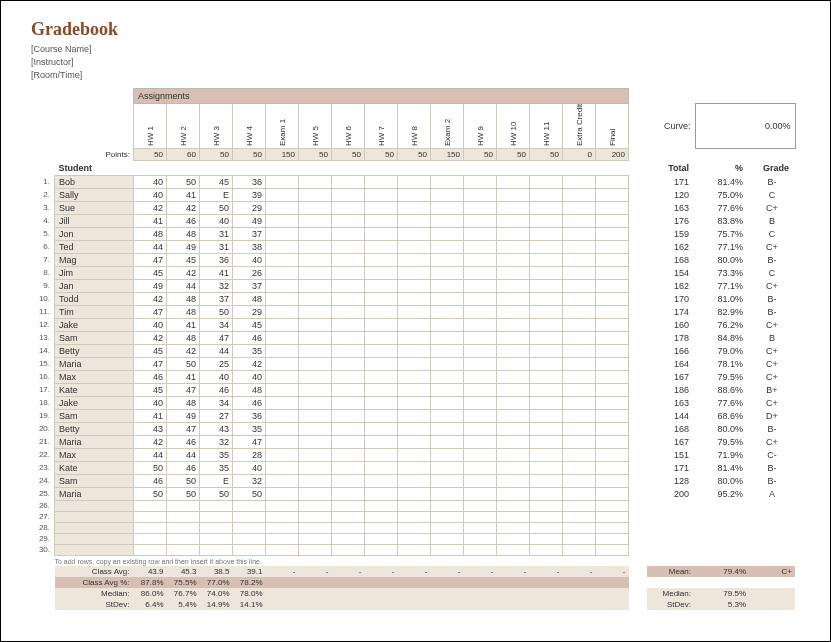 The width and height of the screenshot is (831, 642). What do you see at coordinates (184, 416) in the screenshot?
I see `score-cell: 49` at bounding box center [184, 416].